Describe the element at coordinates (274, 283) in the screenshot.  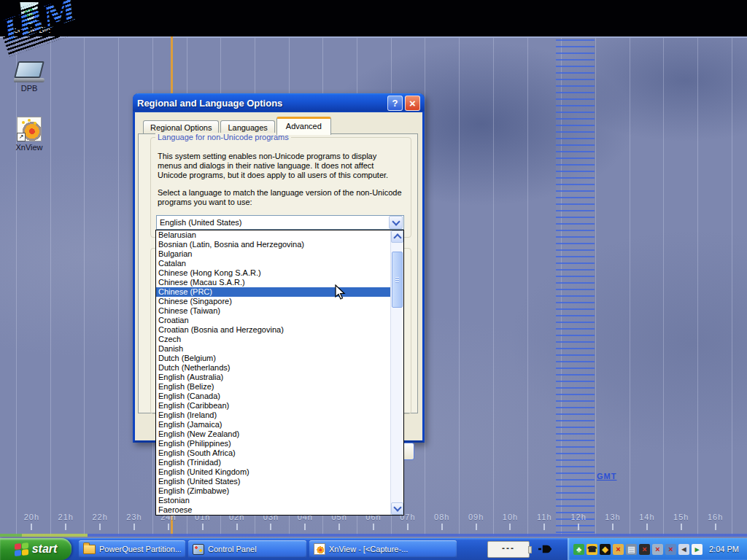
I see `list-item: Chinese (Macau S.A.R.)` at that location.